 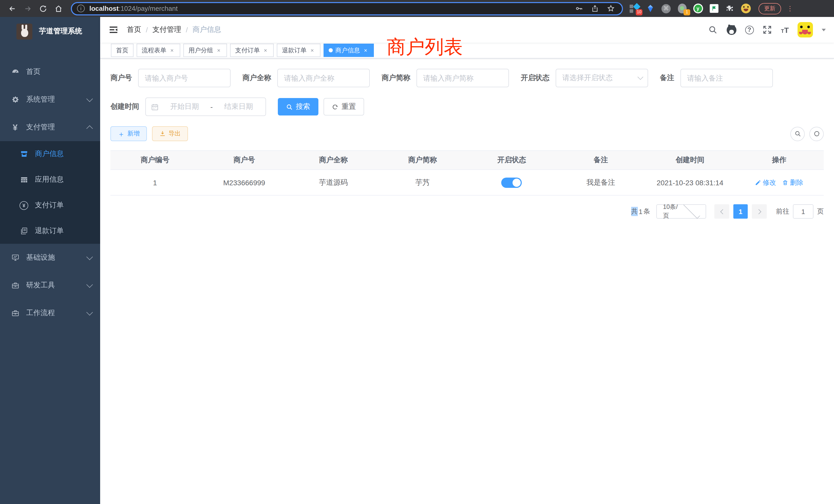 What do you see at coordinates (741, 211) in the screenshot?
I see `current-page: 1` at bounding box center [741, 211].